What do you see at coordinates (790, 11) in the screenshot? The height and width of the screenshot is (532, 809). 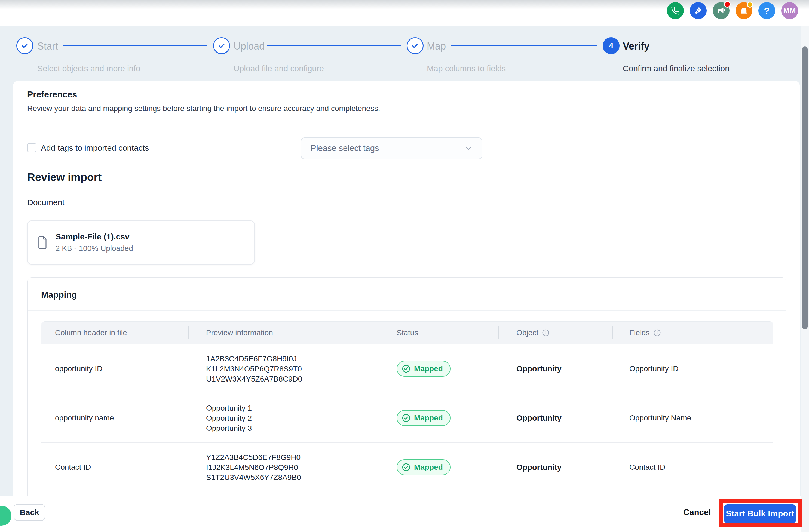 I see `avatar: MM` at bounding box center [790, 11].